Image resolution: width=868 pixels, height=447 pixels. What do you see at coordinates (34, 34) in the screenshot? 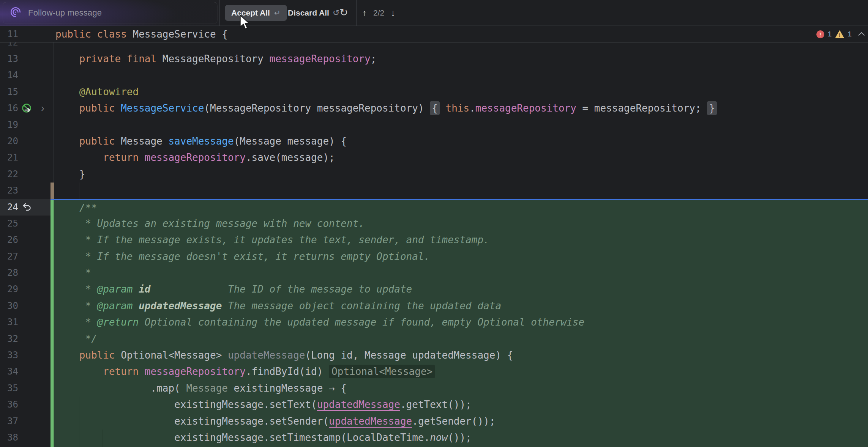
I see `gutter-spacer` at bounding box center [34, 34].